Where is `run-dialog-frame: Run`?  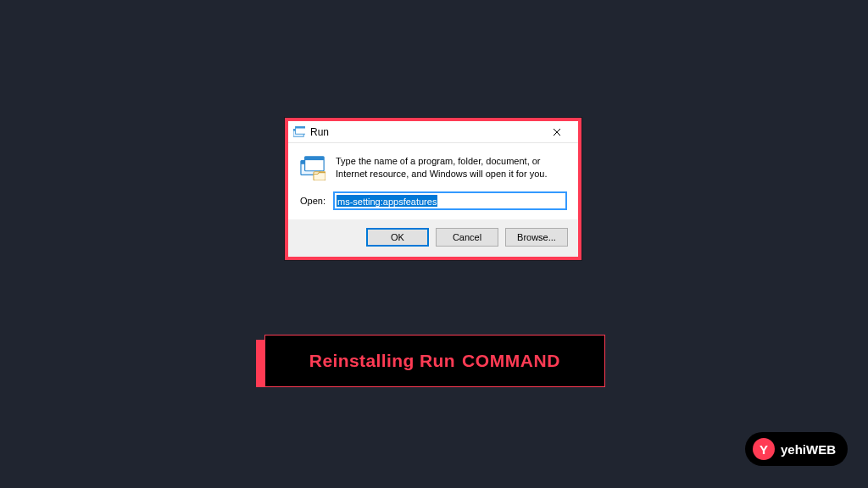 run-dialog-frame: Run is located at coordinates (433, 189).